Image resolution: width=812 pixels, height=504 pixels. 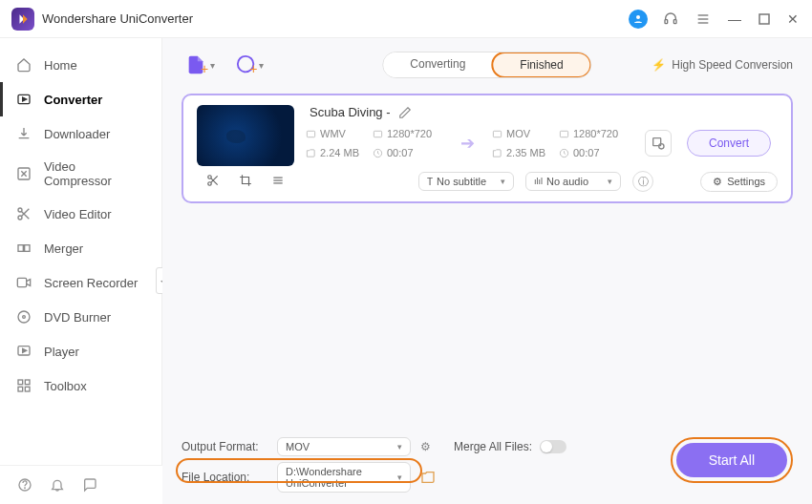 I want to click on source-meta: WMV 1280*720 2.24 MB 00:07, so click(x=374, y=143).